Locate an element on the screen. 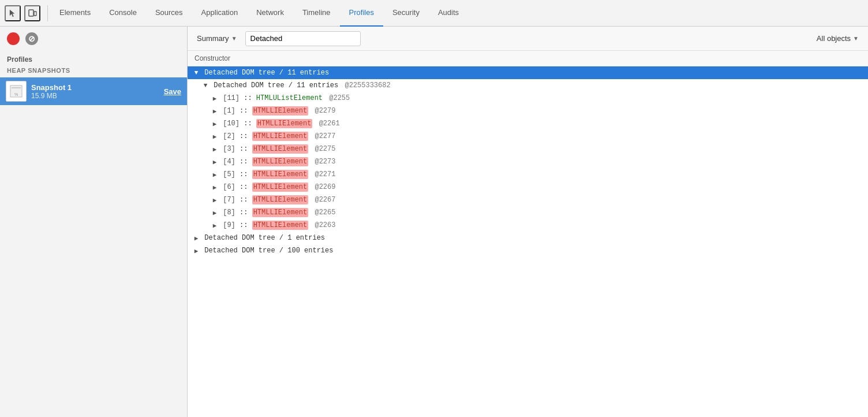 The height and width of the screenshot is (417, 868). objects-dropdown: All objects ▼ is located at coordinates (838, 38).